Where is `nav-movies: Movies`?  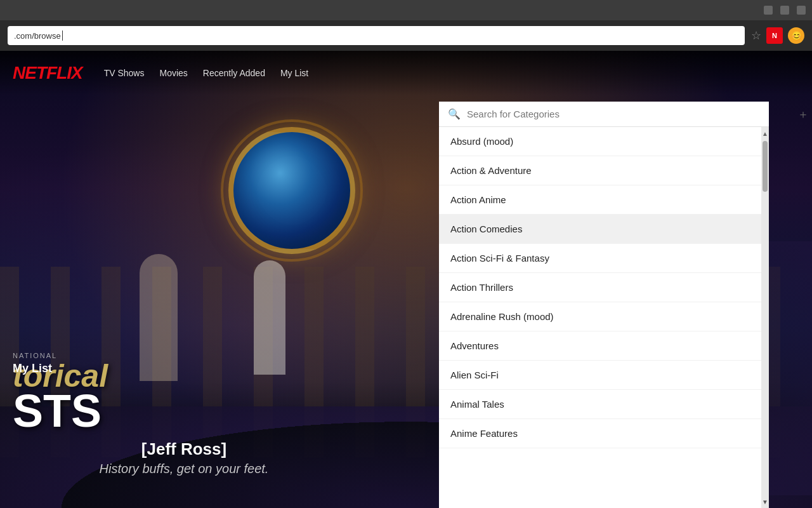
nav-movies: Movies is located at coordinates (173, 73).